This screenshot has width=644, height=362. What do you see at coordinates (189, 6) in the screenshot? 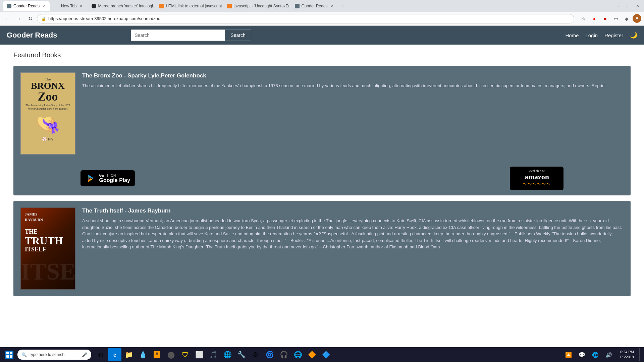
I see `tab-html-link: HTML link to external javascript... ✕` at bounding box center [189, 6].